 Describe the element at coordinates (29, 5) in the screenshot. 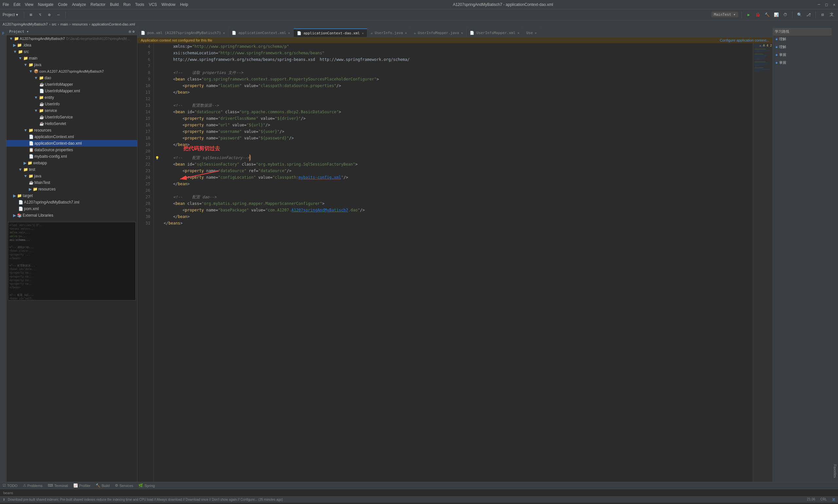

I see `menu-view: View` at that location.